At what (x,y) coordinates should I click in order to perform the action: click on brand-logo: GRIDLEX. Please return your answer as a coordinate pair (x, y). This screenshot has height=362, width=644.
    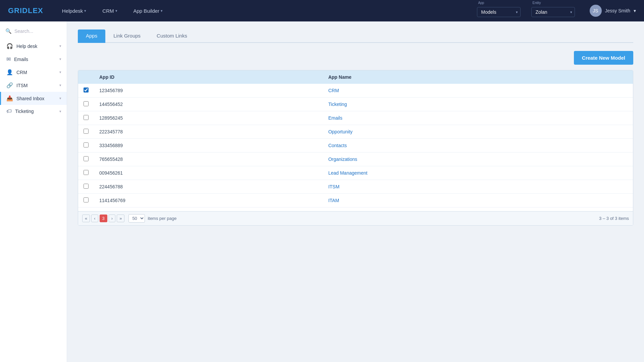
    Looking at the image, I should click on (25, 11).